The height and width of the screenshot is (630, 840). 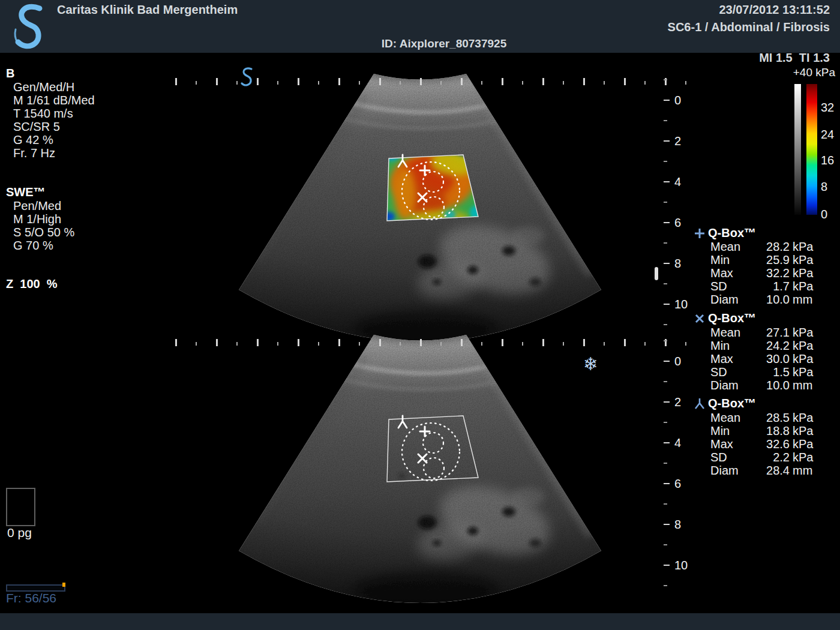 What do you see at coordinates (34, 246) in the screenshot?
I see `swe-param: G 70 %` at bounding box center [34, 246].